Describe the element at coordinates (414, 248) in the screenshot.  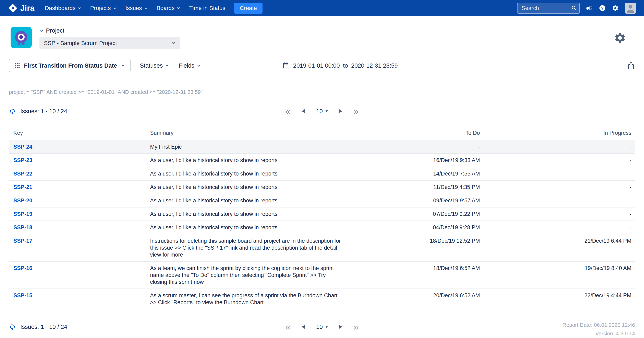
I see `todo-value: 18/Dec/19 12:52 PM` at that location.